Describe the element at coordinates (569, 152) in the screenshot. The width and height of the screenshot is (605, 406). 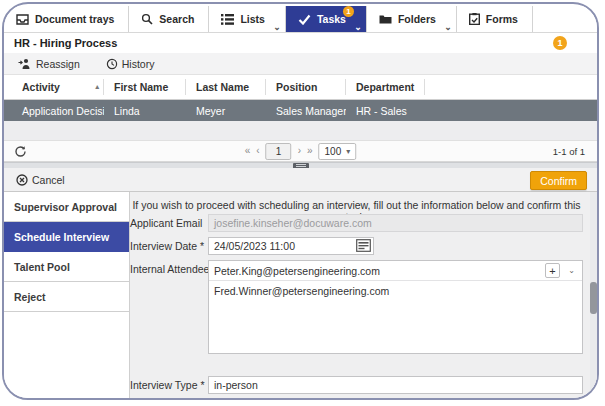
I see `result-range-label: 1-1 of 1` at that location.